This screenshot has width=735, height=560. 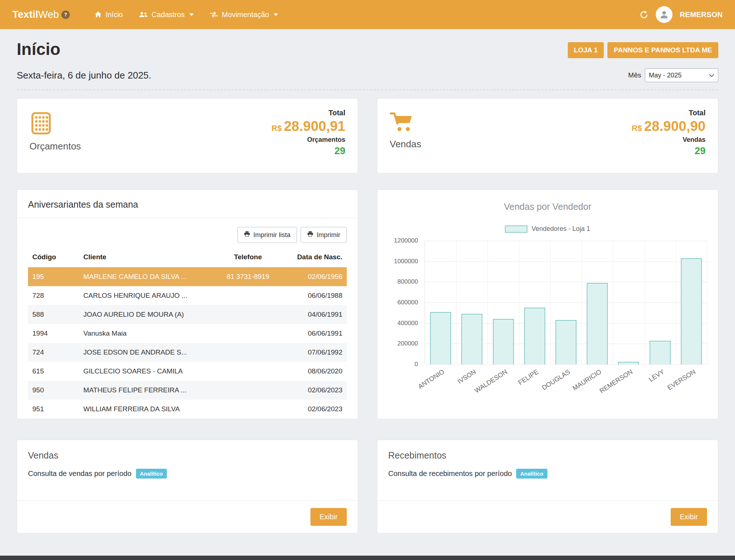 What do you see at coordinates (516, 229) in the screenshot?
I see `legend-swatch-icon` at bounding box center [516, 229].